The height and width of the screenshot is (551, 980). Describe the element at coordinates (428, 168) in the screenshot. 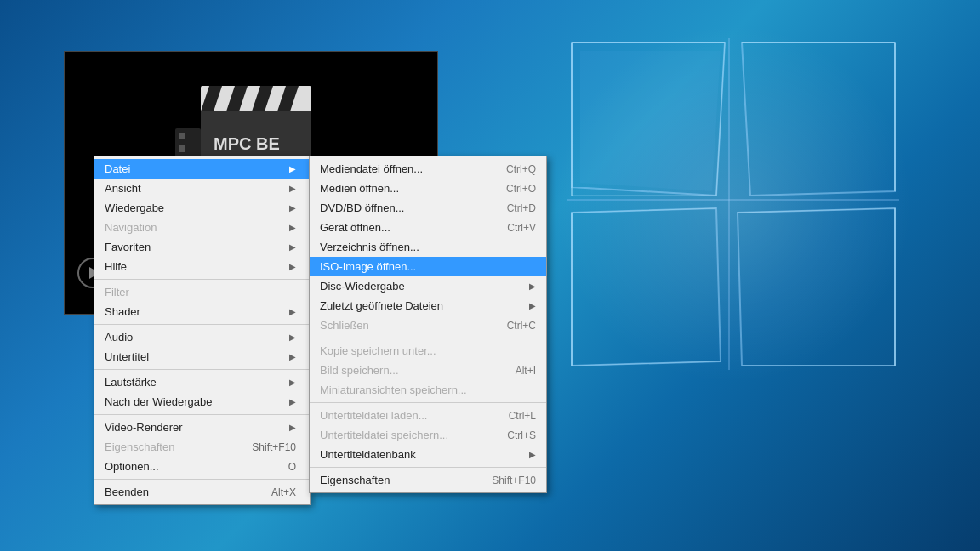

I see `sub-menu-item-mediendatei: Mediendatei öffnen... Ctrl+Q` at that location.